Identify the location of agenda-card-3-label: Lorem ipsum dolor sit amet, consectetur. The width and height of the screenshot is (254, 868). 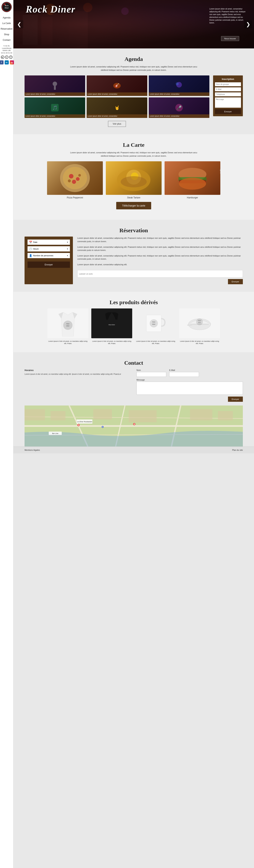
(179, 94).